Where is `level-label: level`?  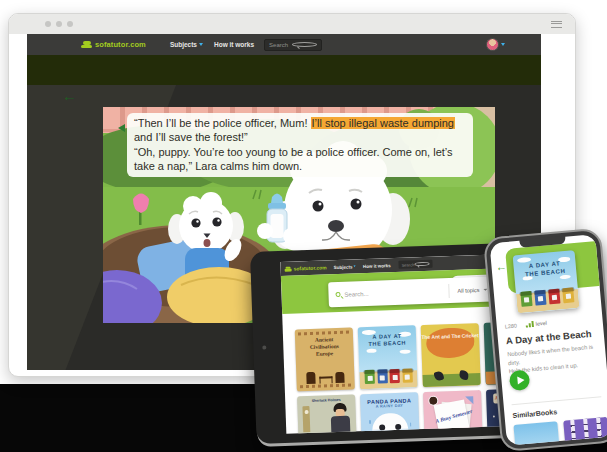
level-label: level is located at coordinates (541, 324).